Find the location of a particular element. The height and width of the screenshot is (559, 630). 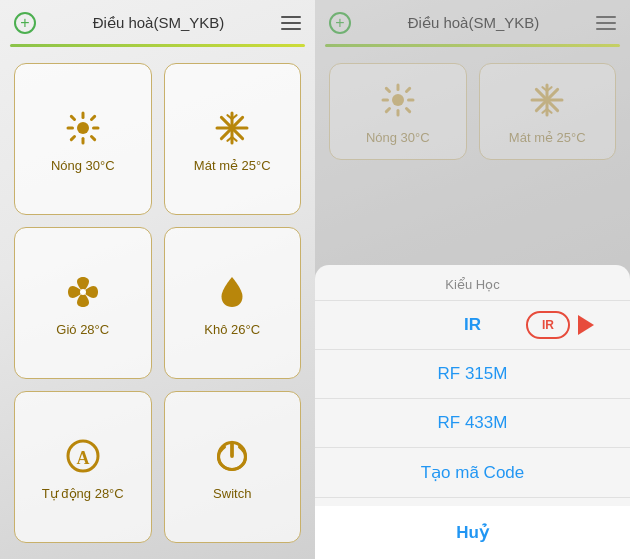

ir-arrow-circle: IR is located at coordinates (548, 325).